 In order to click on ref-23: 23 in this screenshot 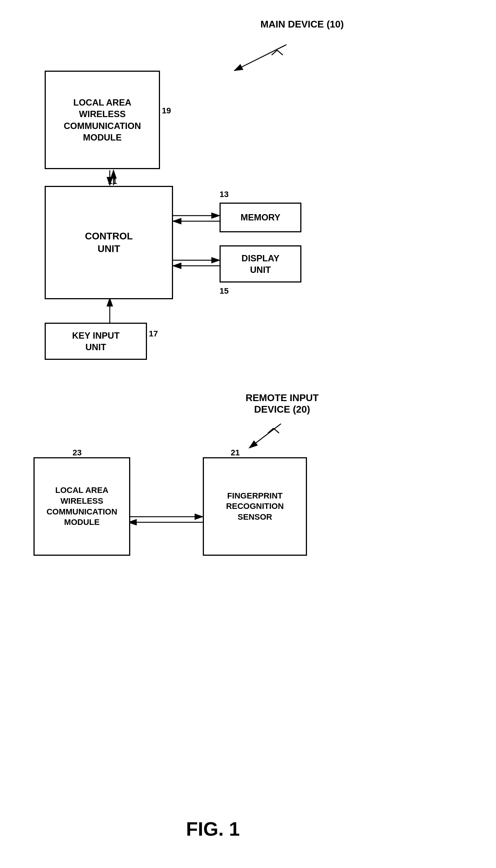, I will do `click(77, 453)`.